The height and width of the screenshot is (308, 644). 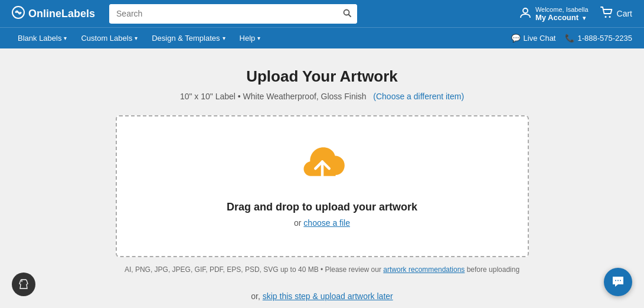 I want to click on cart-area: Cart, so click(x=616, y=14).